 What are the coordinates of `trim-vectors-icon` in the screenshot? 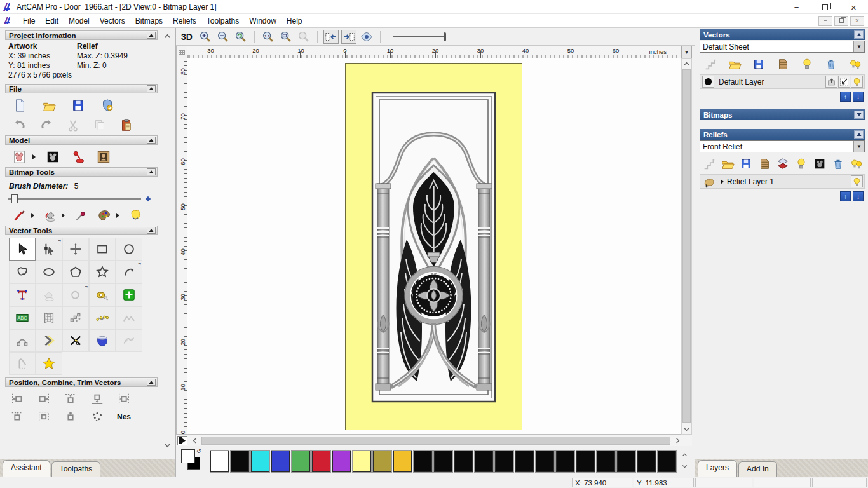 It's located at (76, 341).